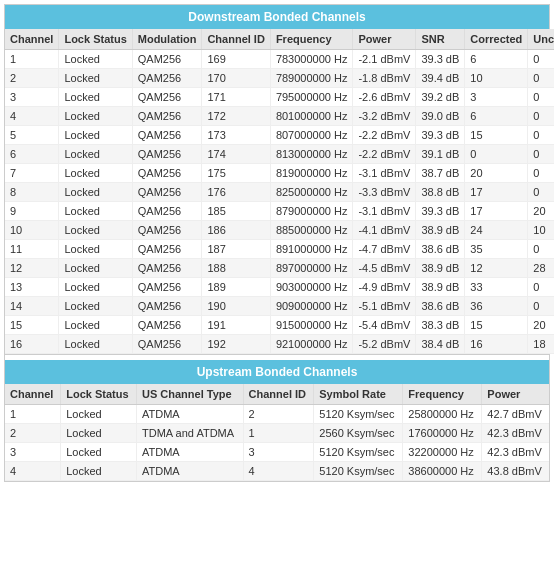 This screenshot has width=554, height=569. I want to click on table-cell: 903000000 Hz, so click(312, 288).